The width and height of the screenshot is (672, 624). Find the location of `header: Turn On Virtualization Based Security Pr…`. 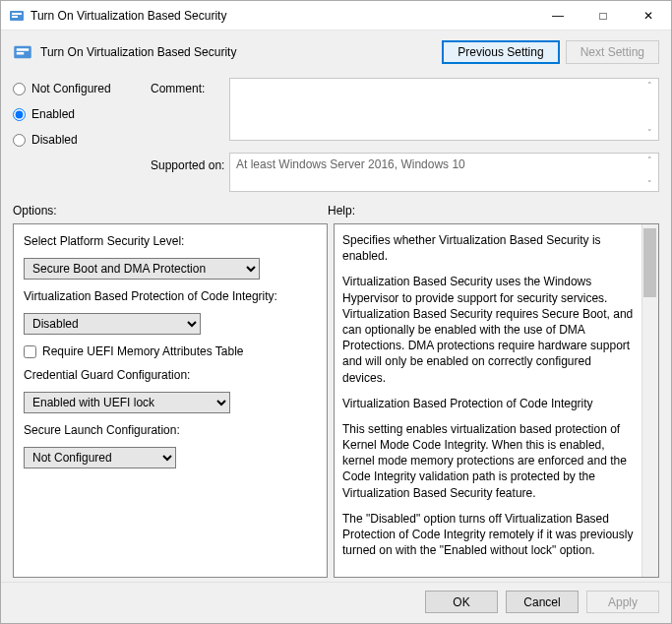

header: Turn On Virtualization Based Security Pr… is located at coordinates (336, 54).